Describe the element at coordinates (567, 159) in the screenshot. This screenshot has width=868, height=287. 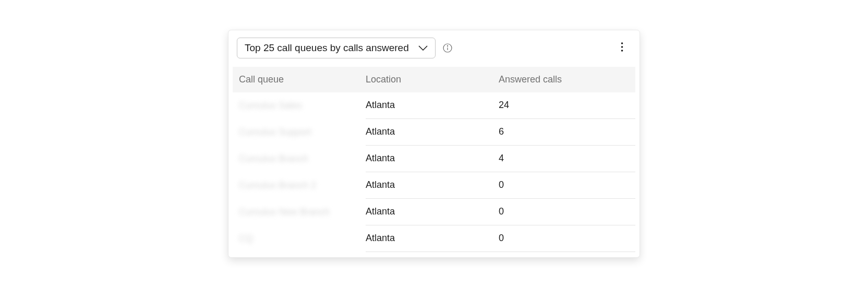
I see `cell-answered: 4` at that location.